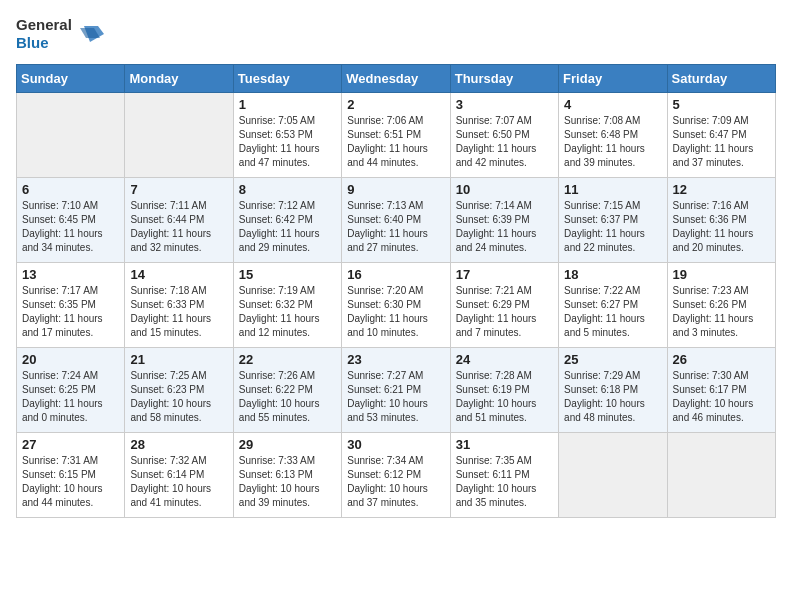 The width and height of the screenshot is (792, 612). Describe the element at coordinates (504, 476) in the screenshot. I see `calendar-cell-day-31: 31Sunrise: 7:35 AM Sunset: 6:11 PM Dayli…` at that location.